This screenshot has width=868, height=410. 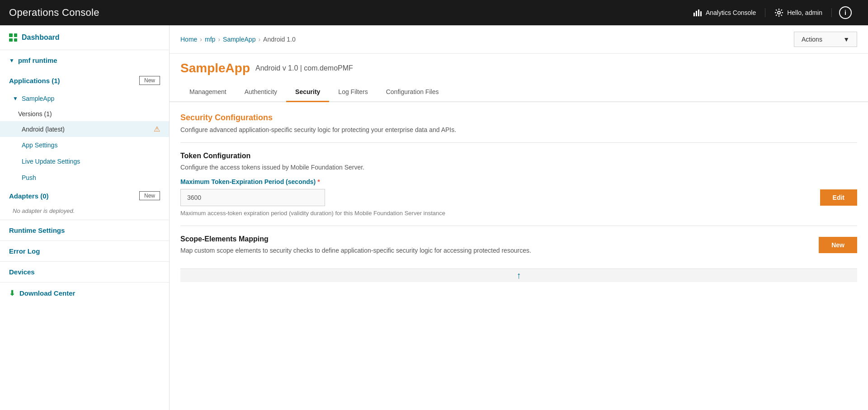 What do you see at coordinates (85, 293) in the screenshot?
I see `sidebar-item-download-center: ⬇ Download Center` at bounding box center [85, 293].